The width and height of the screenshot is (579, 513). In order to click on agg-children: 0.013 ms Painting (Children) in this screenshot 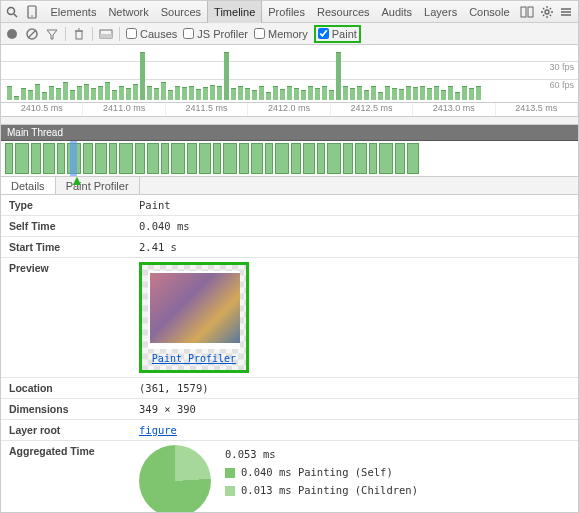, I will do `click(330, 490)`.